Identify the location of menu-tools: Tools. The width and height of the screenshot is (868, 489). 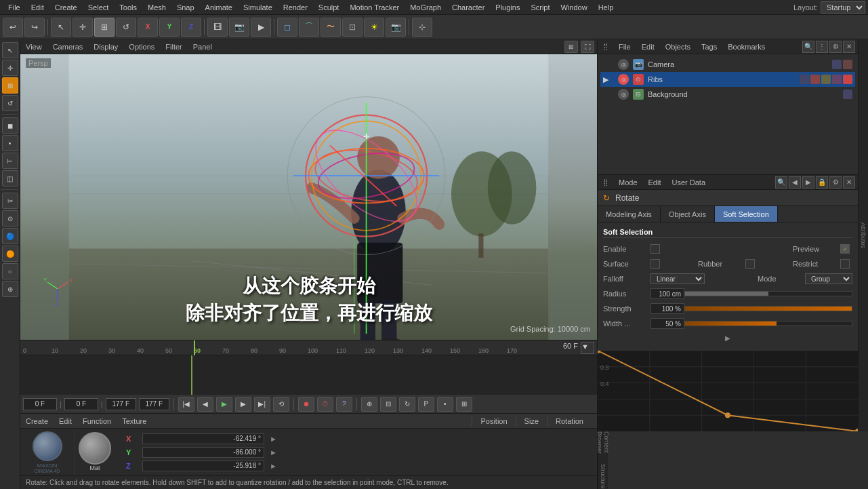
(128, 7).